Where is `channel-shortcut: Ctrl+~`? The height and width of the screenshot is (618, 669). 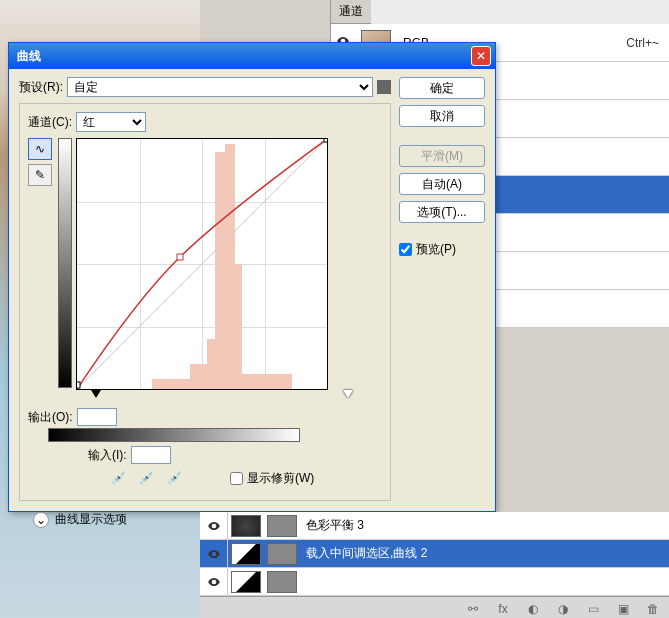 channel-shortcut: Ctrl+~ is located at coordinates (648, 43).